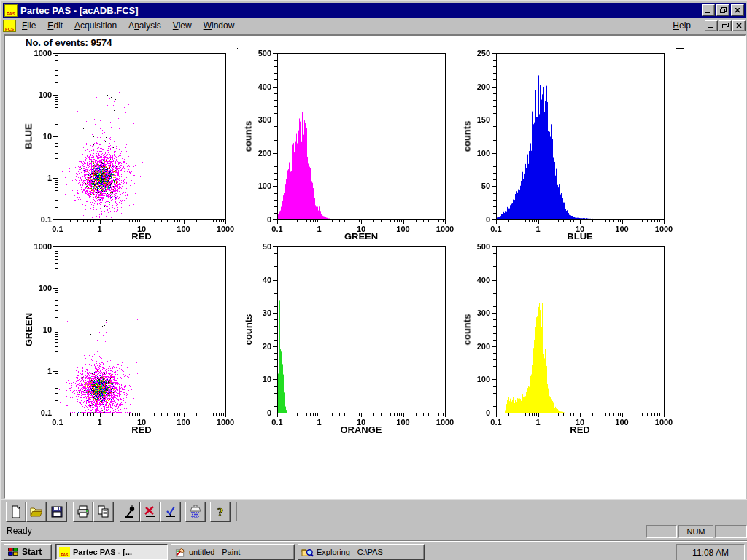 Image resolution: width=747 pixels, height=560 pixels. What do you see at coordinates (566, 148) in the screenshot?
I see `plot-blue-histogram: counts BLUE` at bounding box center [566, 148].